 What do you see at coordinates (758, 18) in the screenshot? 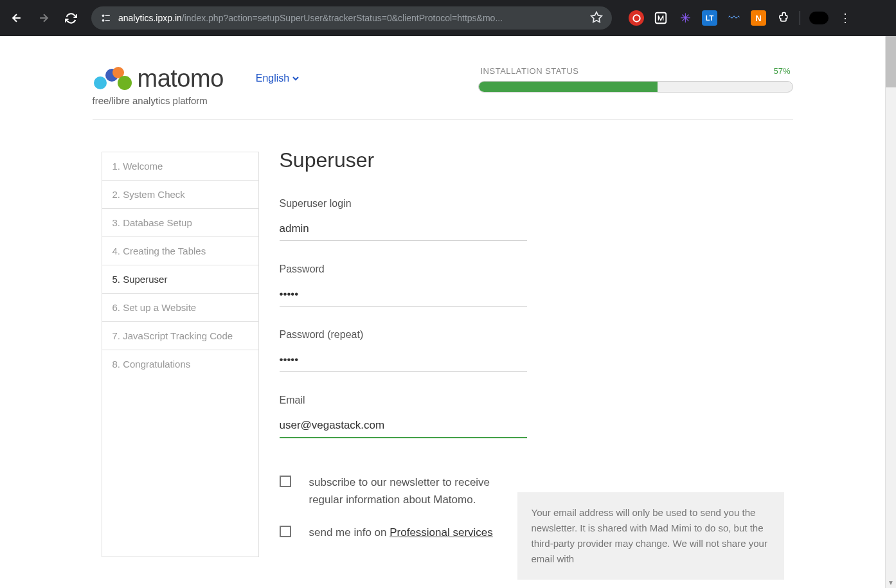
I see `ext-icon-6: N` at bounding box center [758, 18].